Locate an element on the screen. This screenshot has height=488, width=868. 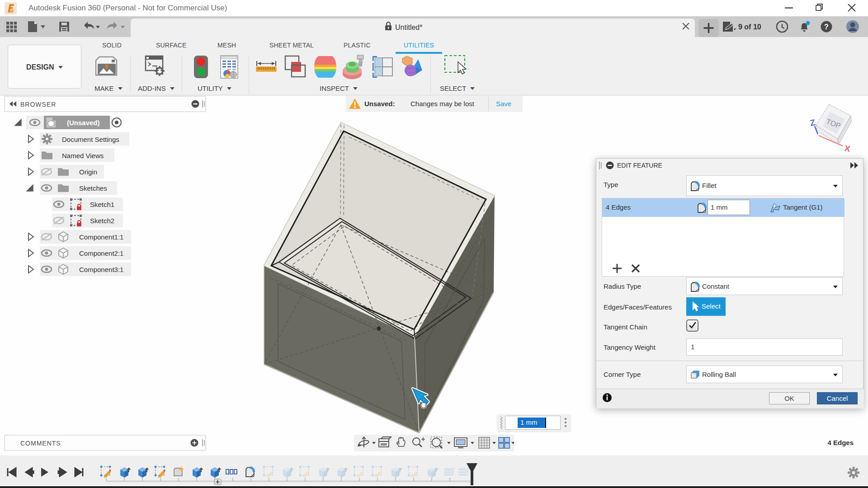
svg-text: Untitled* is located at coordinates (409, 27).